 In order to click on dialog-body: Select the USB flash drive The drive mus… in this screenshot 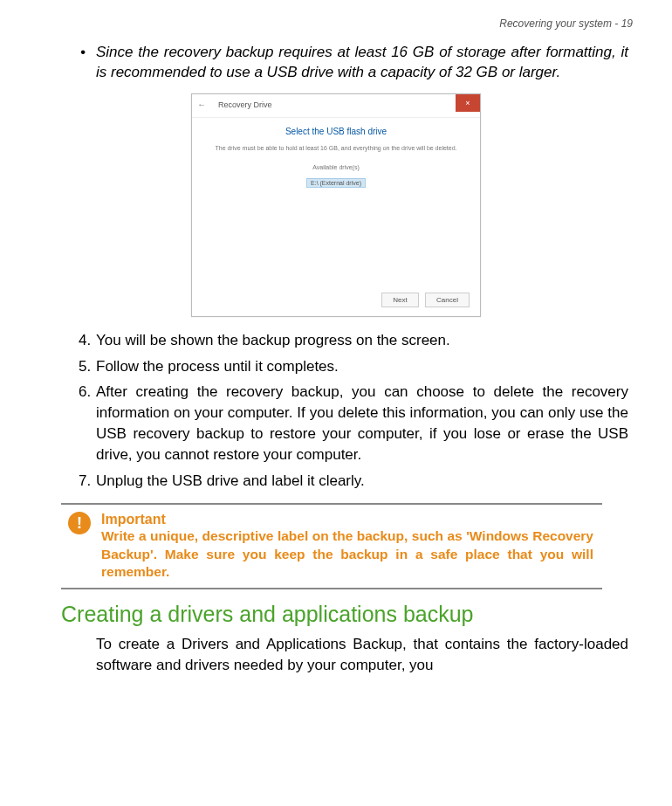, I will do `click(336, 157)`.